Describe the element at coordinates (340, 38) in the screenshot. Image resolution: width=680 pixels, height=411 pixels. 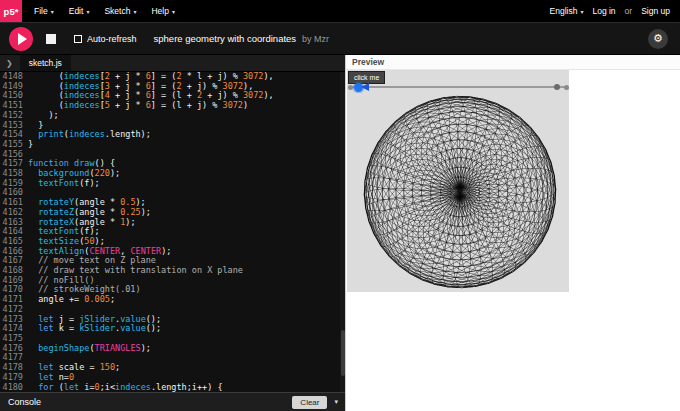
I see `sketch-toolbar: Auto-refresh sphere geometry with coordi…` at that location.